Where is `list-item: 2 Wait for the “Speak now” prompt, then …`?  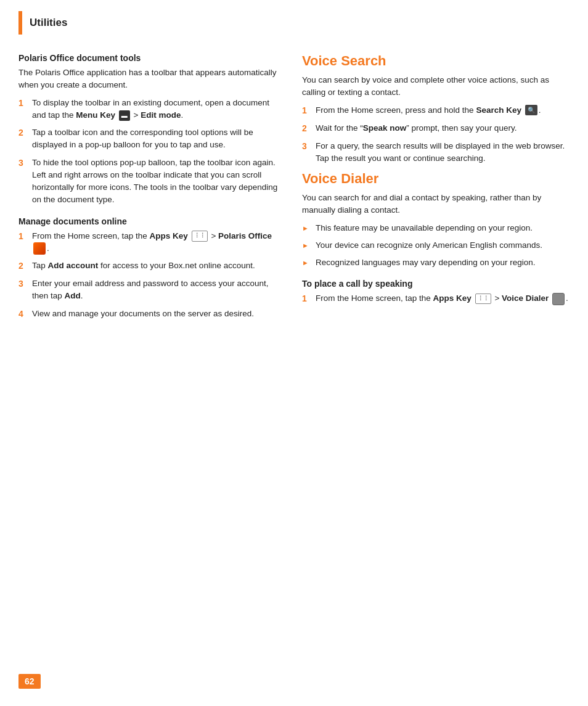 list-item: 2 Wait for the “Speak now” prompt, then … is located at coordinates (436, 128).